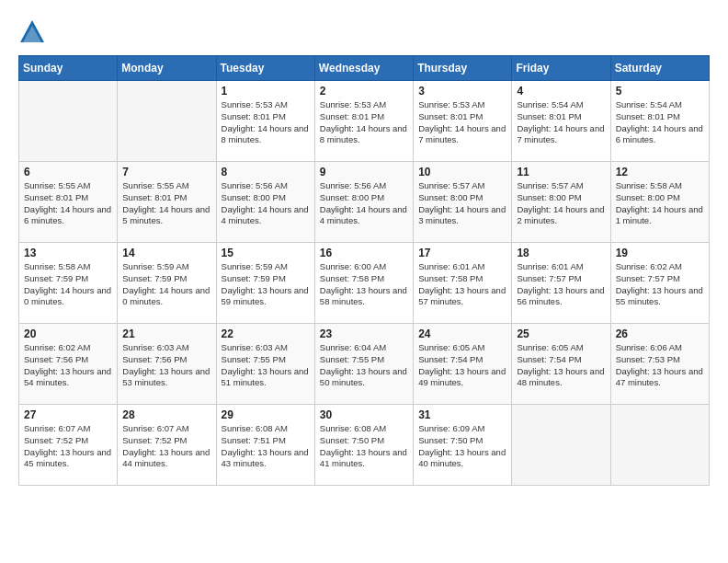 This screenshot has width=728, height=563. Describe the element at coordinates (561, 253) in the screenshot. I see `day-number: 18` at that location.